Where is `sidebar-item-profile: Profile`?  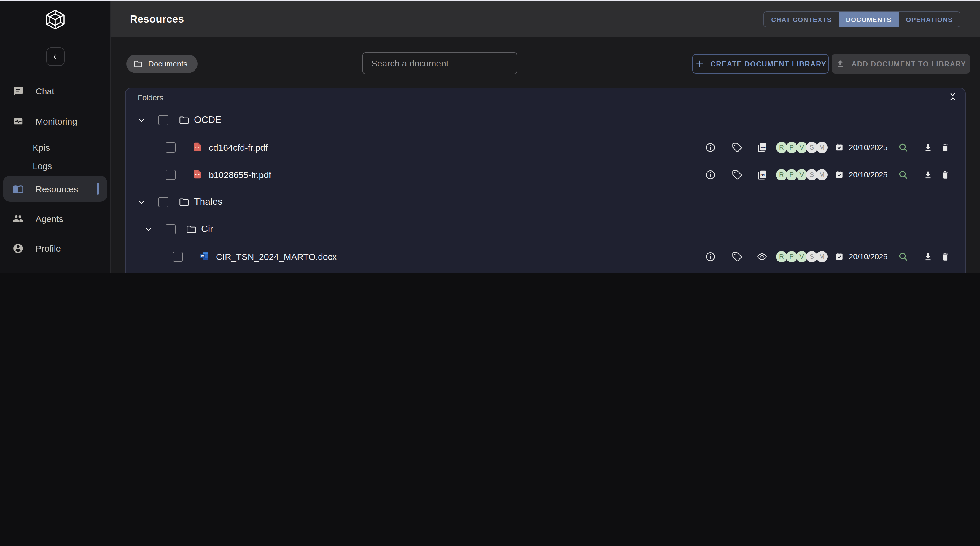
sidebar-item-profile: Profile is located at coordinates (55, 248).